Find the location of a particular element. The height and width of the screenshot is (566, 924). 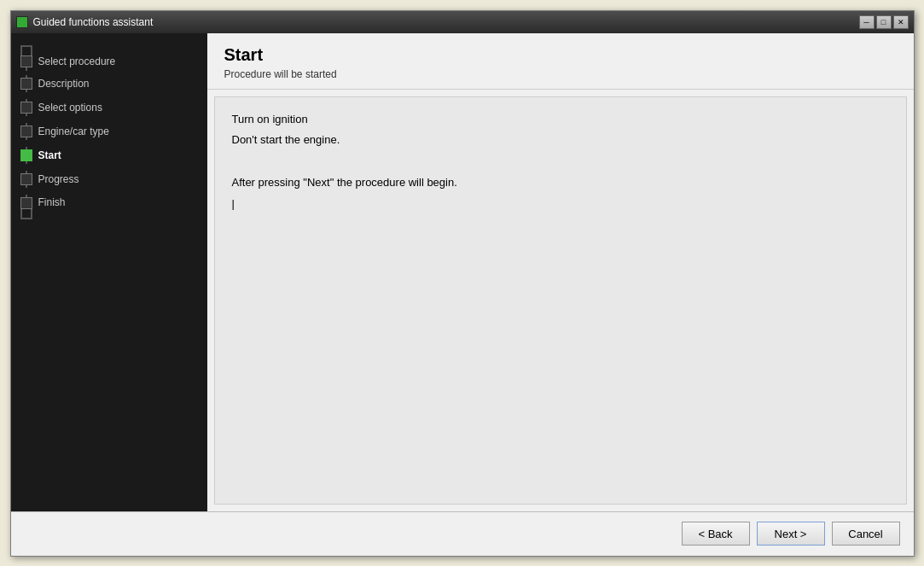

sidebar-item-finish: Finish is located at coordinates (52, 201).